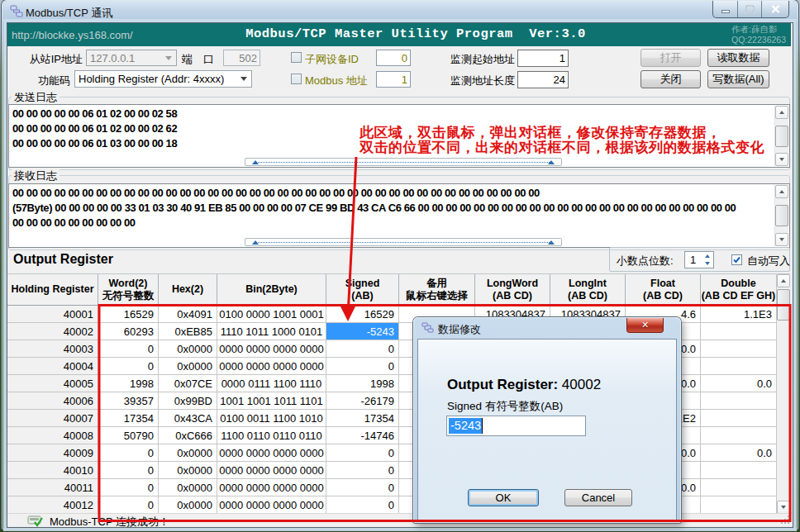 The height and width of the screenshot is (532, 800). What do you see at coordinates (296, 79) in the screenshot?
I see `modbus-addr-checkbox` at bounding box center [296, 79].